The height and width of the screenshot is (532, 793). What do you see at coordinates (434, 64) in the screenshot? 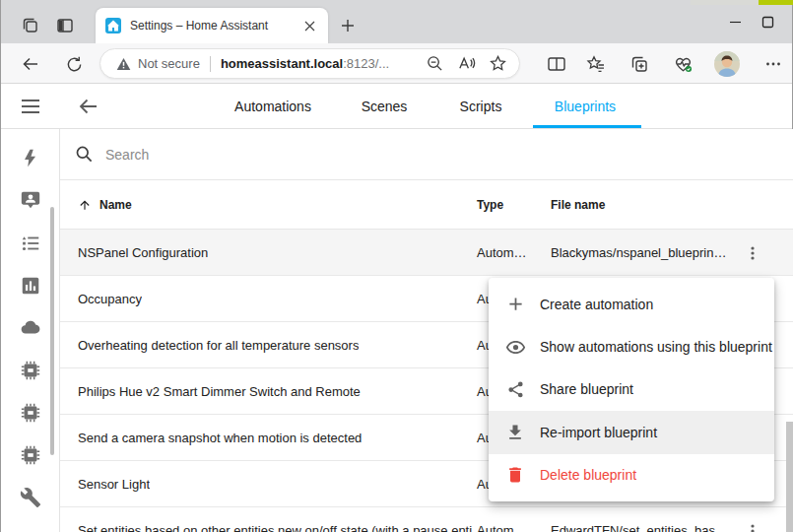
I see `zoom-out-icon` at bounding box center [434, 64].